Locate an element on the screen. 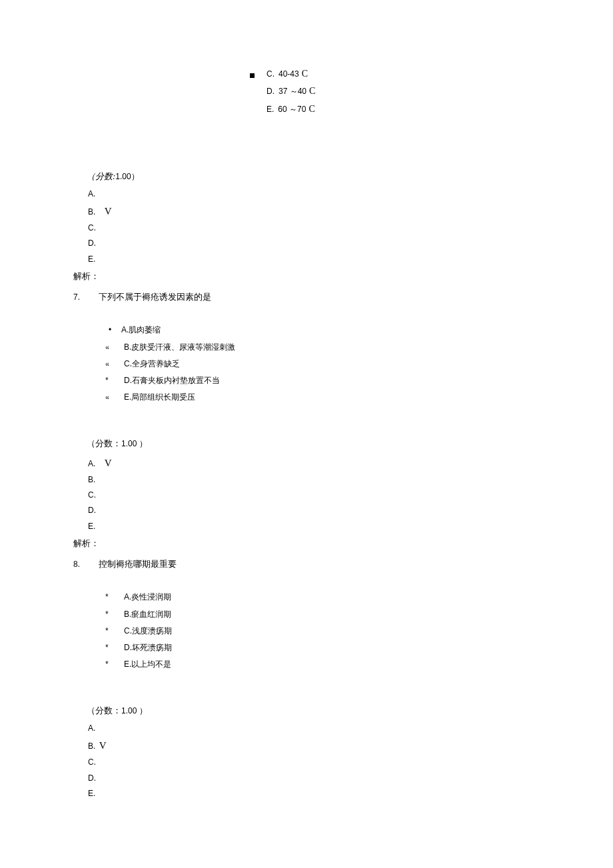  q7-option-c: « C.全身营养缺乏 is located at coordinates (322, 364).